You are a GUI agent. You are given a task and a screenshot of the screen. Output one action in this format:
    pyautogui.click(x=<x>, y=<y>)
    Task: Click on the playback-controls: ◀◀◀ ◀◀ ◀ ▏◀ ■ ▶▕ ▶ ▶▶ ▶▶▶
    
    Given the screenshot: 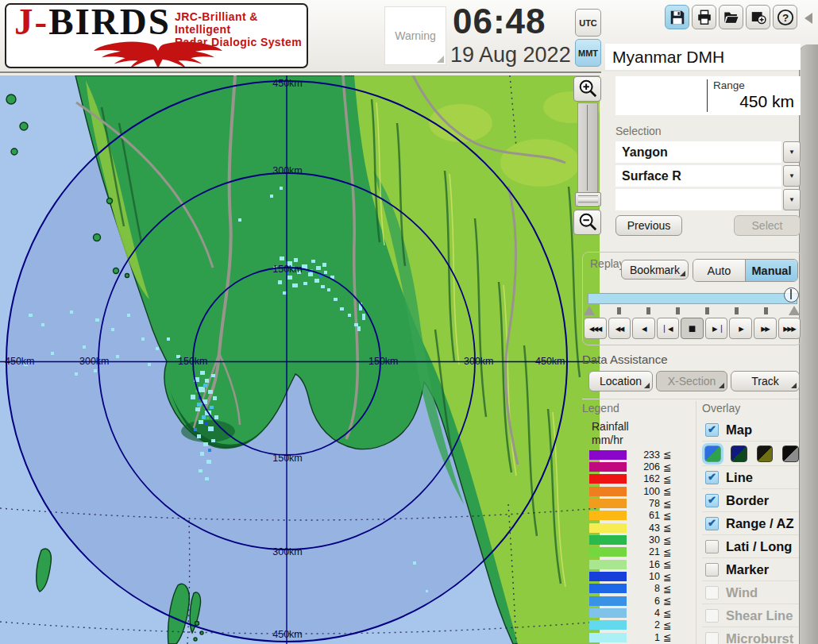 What is the action you would take?
    pyautogui.click(x=693, y=329)
    